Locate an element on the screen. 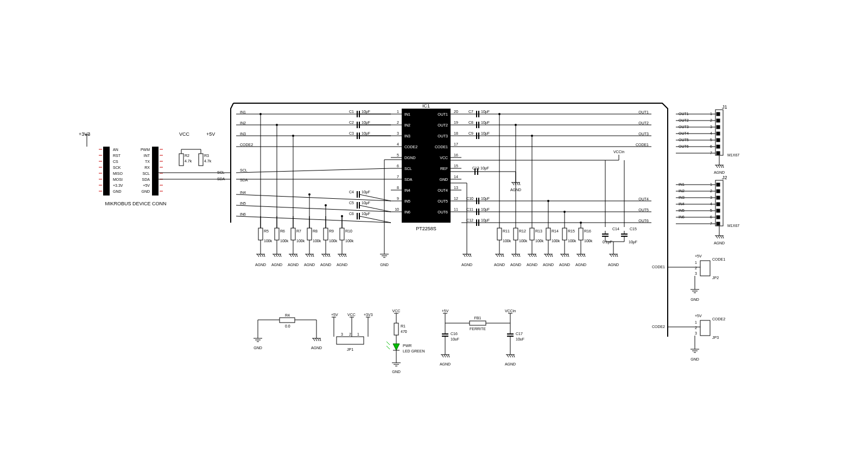 This screenshot has height=473, width=868. svg-text: 12 is located at coordinates (456, 199).